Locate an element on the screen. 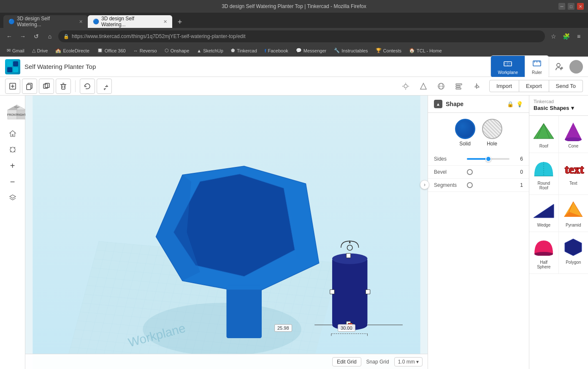 The width and height of the screenshot is (588, 369). bookmark-ecoledirecte: 🏫 EcoleDirecte is located at coordinates (72, 51).